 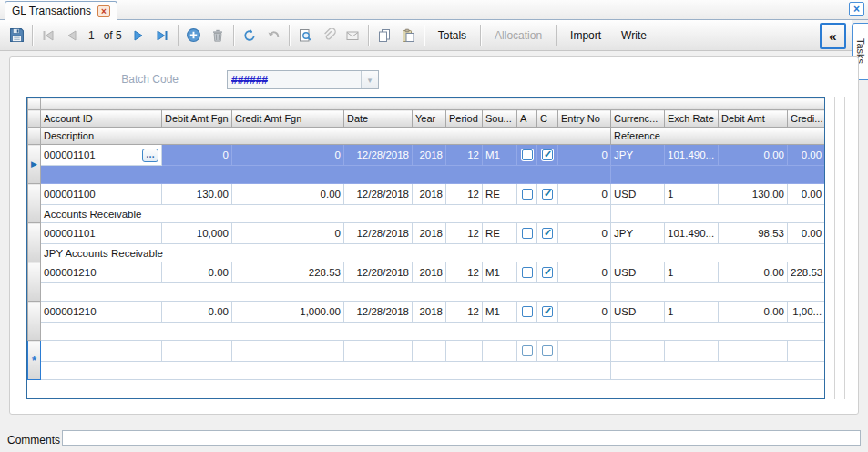 I want to click on tab-close-icon: ×, so click(x=104, y=11).